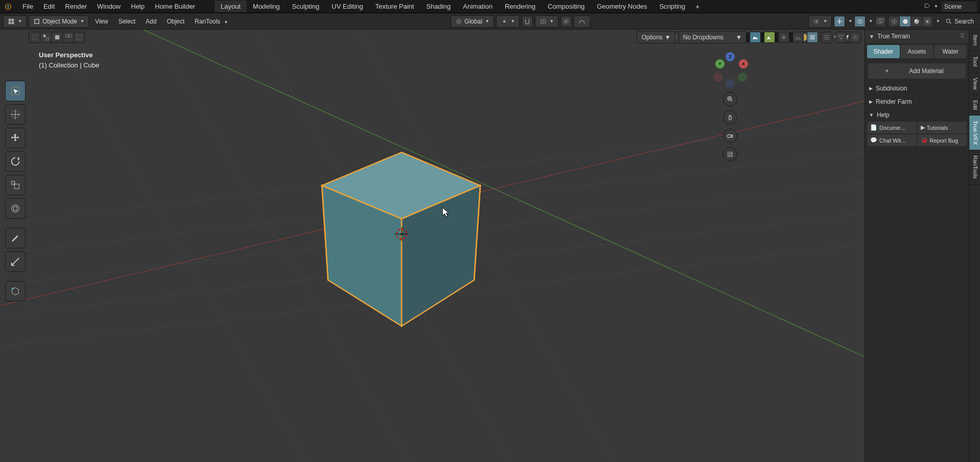  What do you see at coordinates (850, 21) in the screenshot?
I see `gizmo-dropdown: ▼` at bounding box center [850, 21].